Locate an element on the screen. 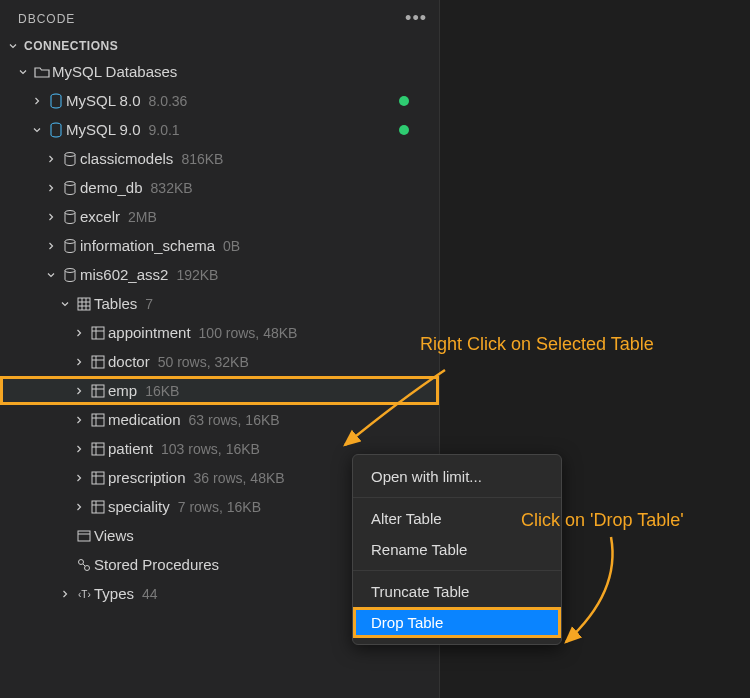 This screenshot has width=750, height=698. tree-table: appointment100 rows, 48KB is located at coordinates (220, 332).